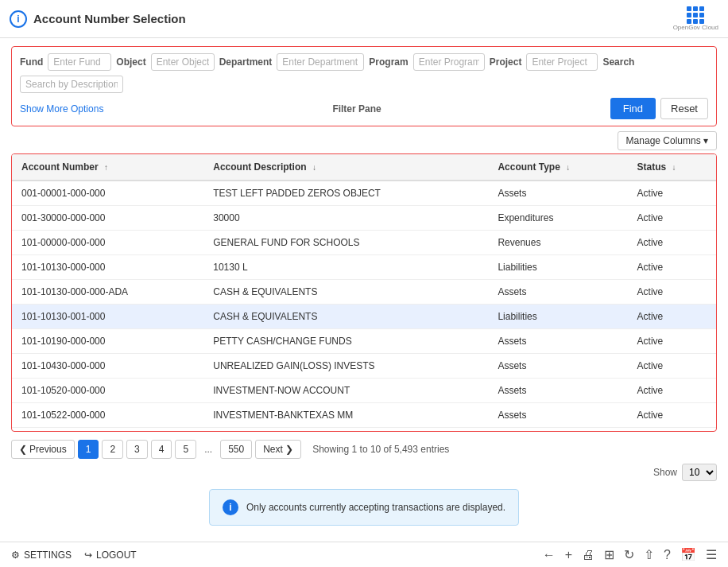 This screenshot has height=567, width=728. I want to click on table-row: 001-30000-000-00030000ExpendituresActive, so click(364, 218).